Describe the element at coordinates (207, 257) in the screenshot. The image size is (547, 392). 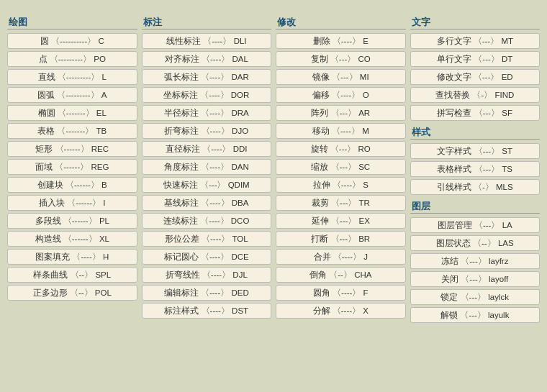
I see `shortcut-item: 标记圆心 〈----〉 DCE` at that location.